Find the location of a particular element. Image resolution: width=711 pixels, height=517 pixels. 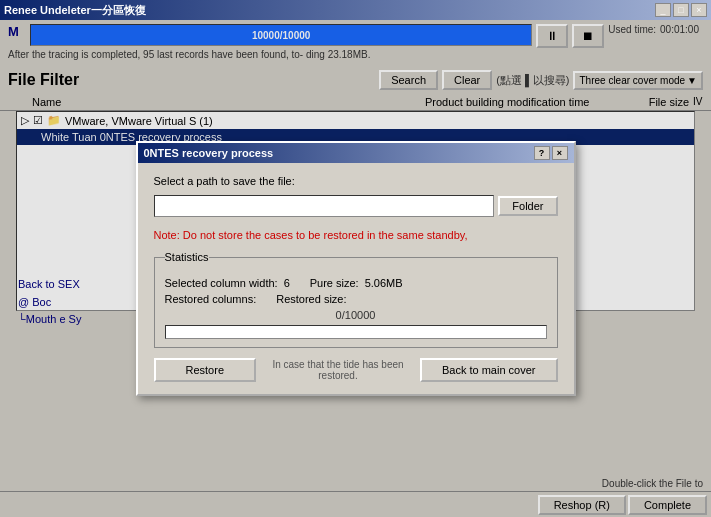

restore-button: Restore is located at coordinates (206, 370).